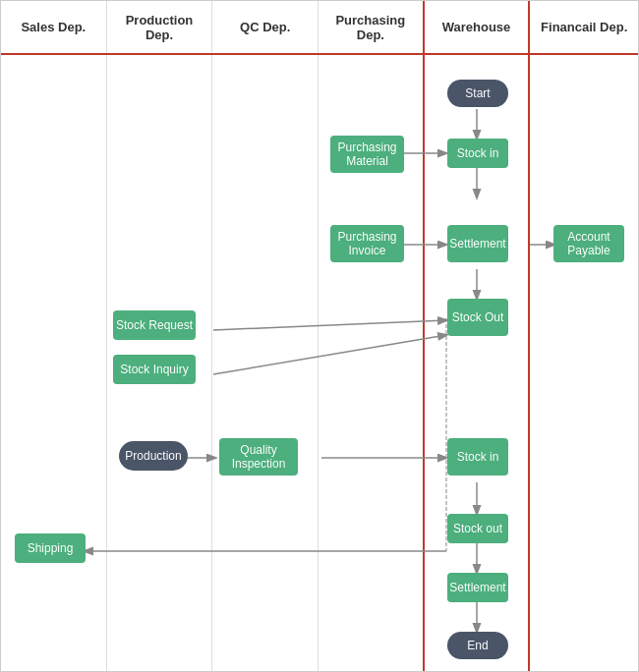 The width and height of the screenshot is (639, 672). I want to click on node-purchasing-material: Purchasing Material, so click(368, 154).